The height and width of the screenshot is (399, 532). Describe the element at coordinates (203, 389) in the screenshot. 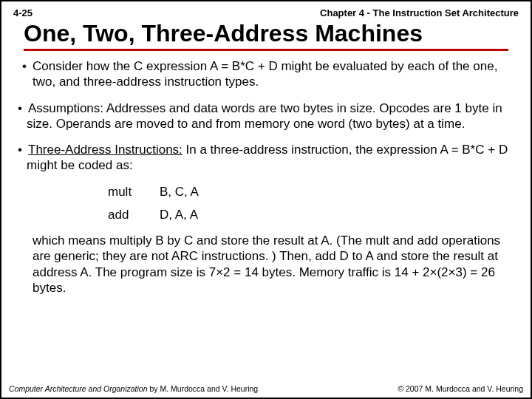

I see `footer-authors: by M. Murdocca and V. Heuring` at that location.